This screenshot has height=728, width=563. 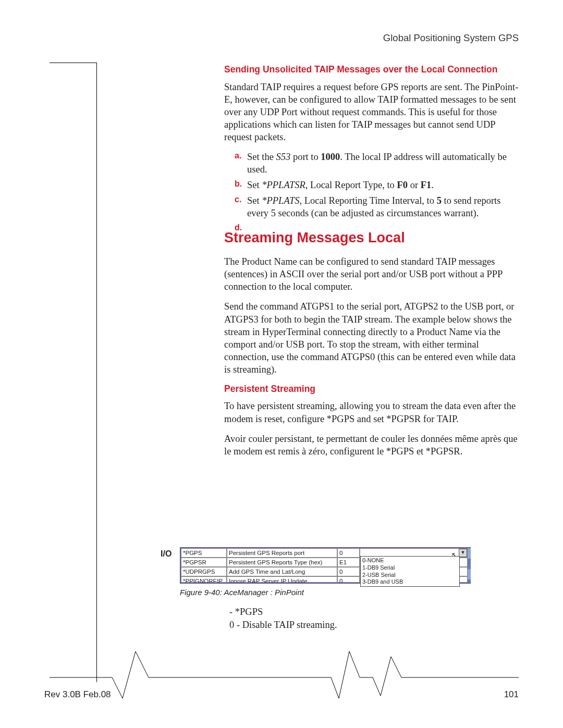 I want to click on paragraph: To have persistent streaming, allowing y…, so click(x=373, y=412).